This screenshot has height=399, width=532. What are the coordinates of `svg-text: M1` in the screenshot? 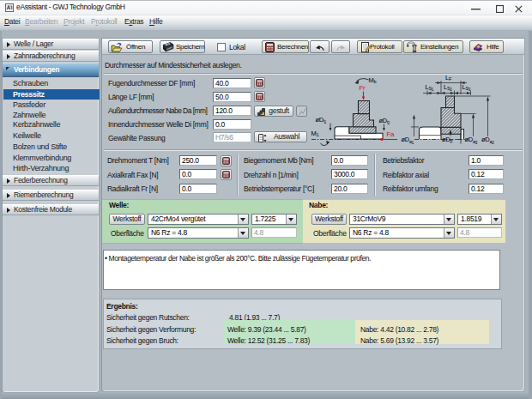 It's located at (316, 134).